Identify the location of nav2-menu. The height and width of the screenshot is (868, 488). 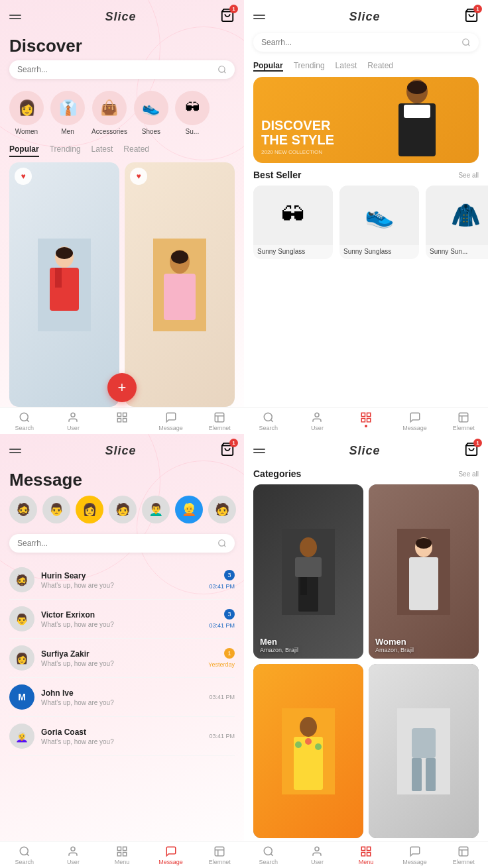
(366, 421).